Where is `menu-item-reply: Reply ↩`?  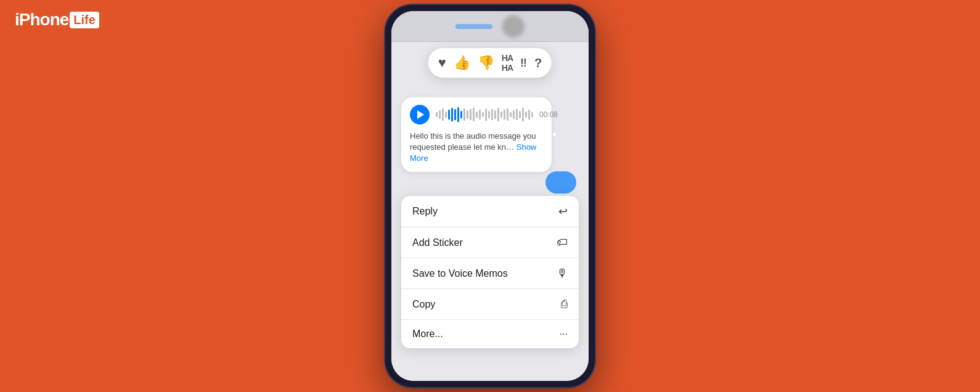
menu-item-reply: Reply ↩ is located at coordinates (490, 212).